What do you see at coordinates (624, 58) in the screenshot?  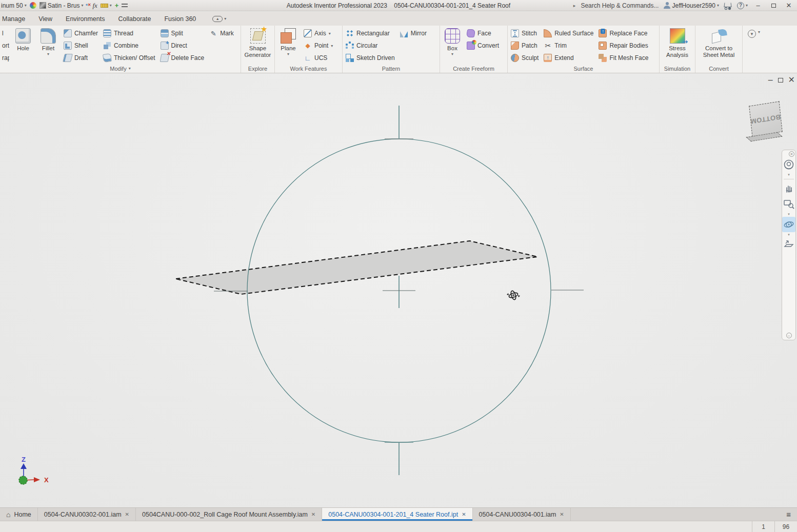 I see `fit-mesh-face-button: Fit Mesh Face` at bounding box center [624, 58].